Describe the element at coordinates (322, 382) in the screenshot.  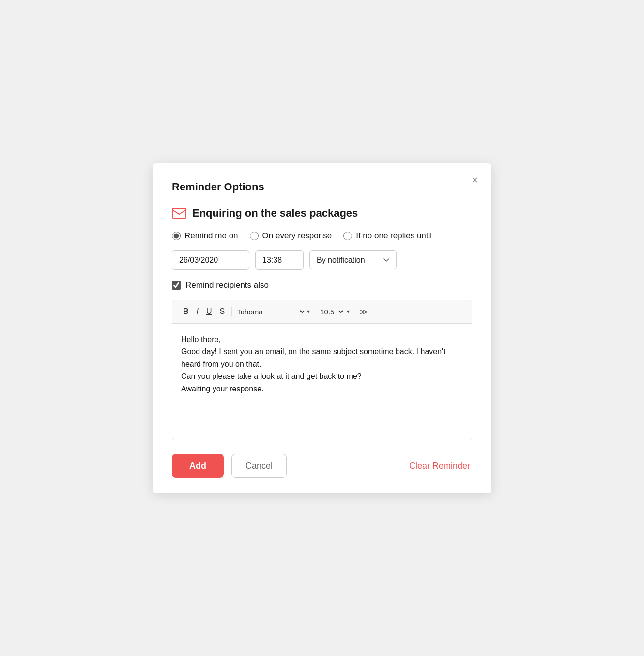
I see `editor-content: Hello there, Good day! I sent you an ema…` at that location.